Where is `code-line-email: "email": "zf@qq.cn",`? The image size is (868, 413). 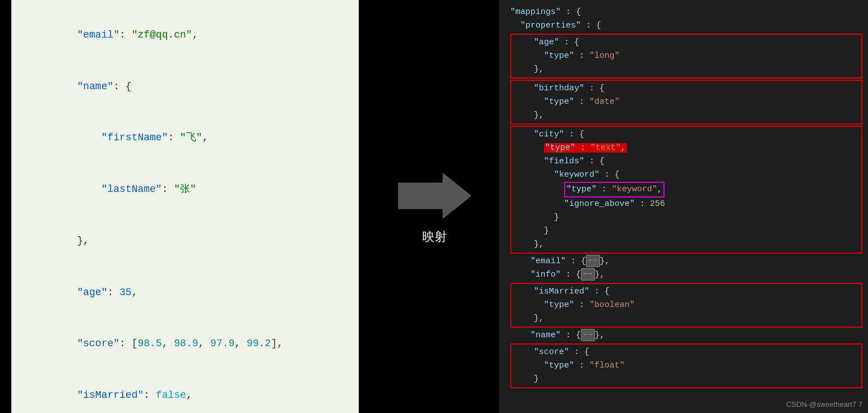
code-line-email: "email": "zf@qq.cn", is located at coordinates (185, 35).